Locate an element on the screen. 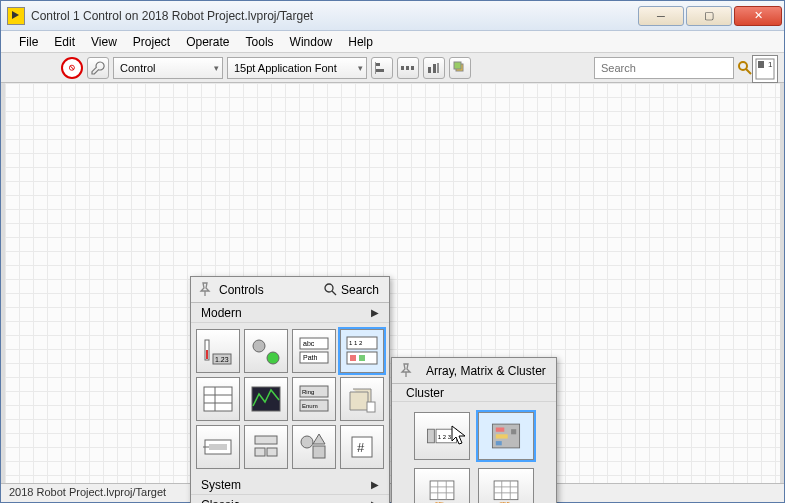  palette-category-classic: Classic▶ is located at coordinates (290, 499).